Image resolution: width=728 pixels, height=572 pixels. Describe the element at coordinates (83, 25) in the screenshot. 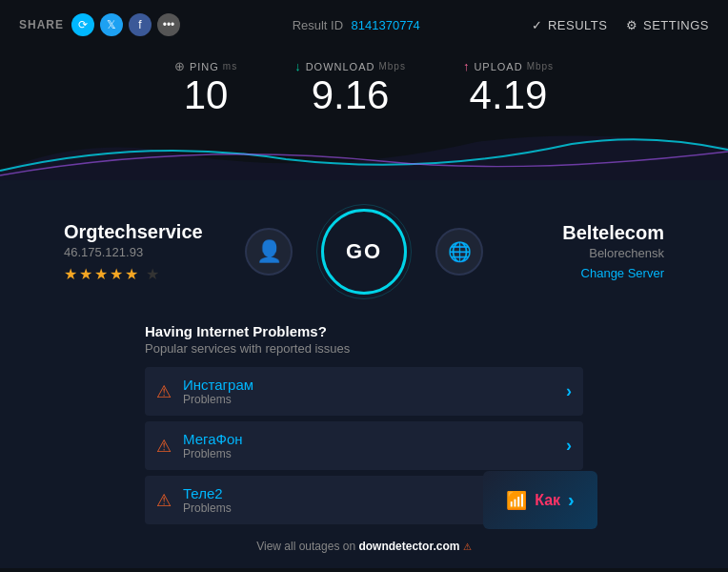

I see `share-speedtest-button: ⟳` at that location.